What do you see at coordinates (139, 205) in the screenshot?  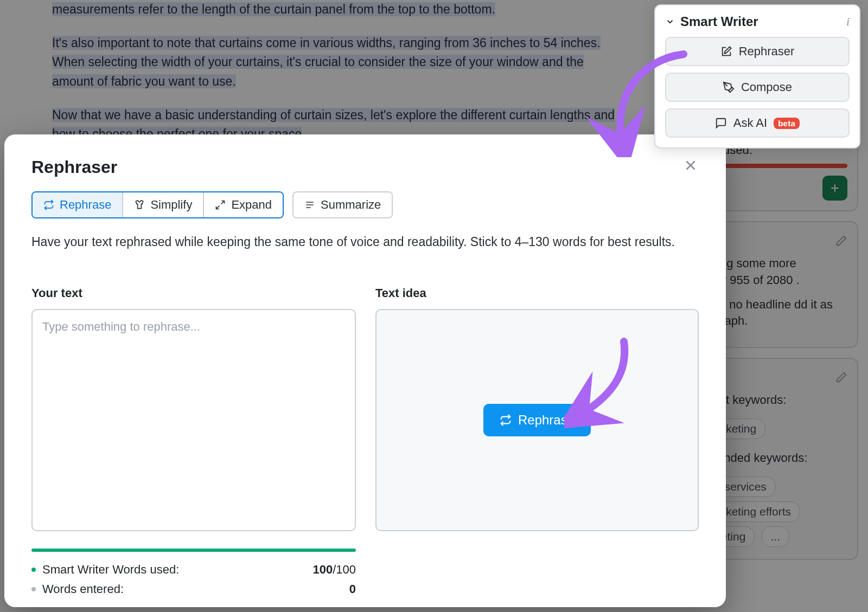 I see `shirt-icon` at bounding box center [139, 205].